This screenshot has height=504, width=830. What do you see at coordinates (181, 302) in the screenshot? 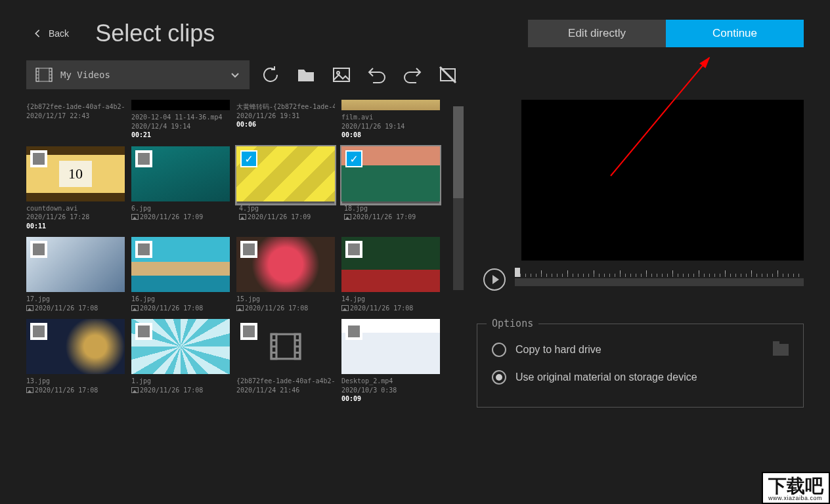
I see `clip-meta: 16.jpg2020/11/26 17:08` at bounding box center [181, 302].